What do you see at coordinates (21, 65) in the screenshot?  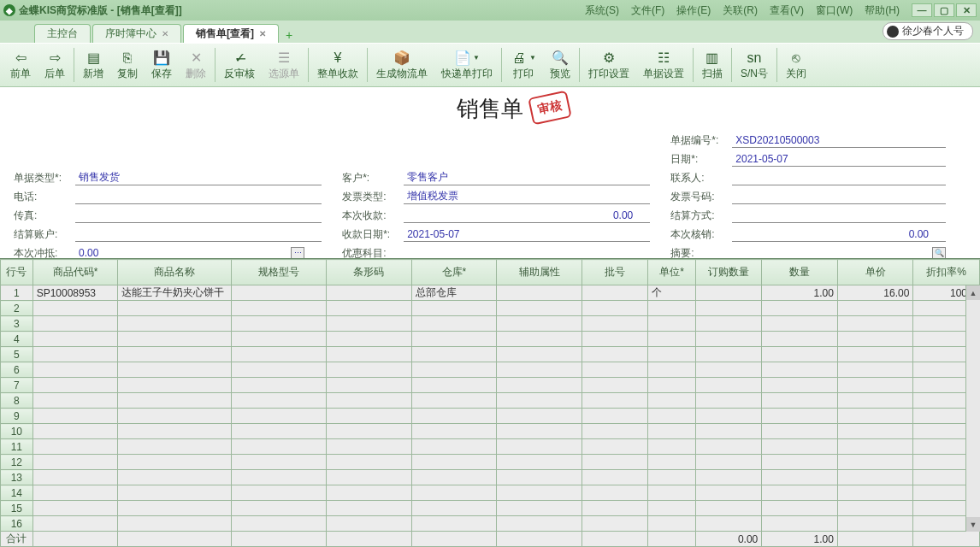 I see `prev-button: ⇦前单` at bounding box center [21, 65].